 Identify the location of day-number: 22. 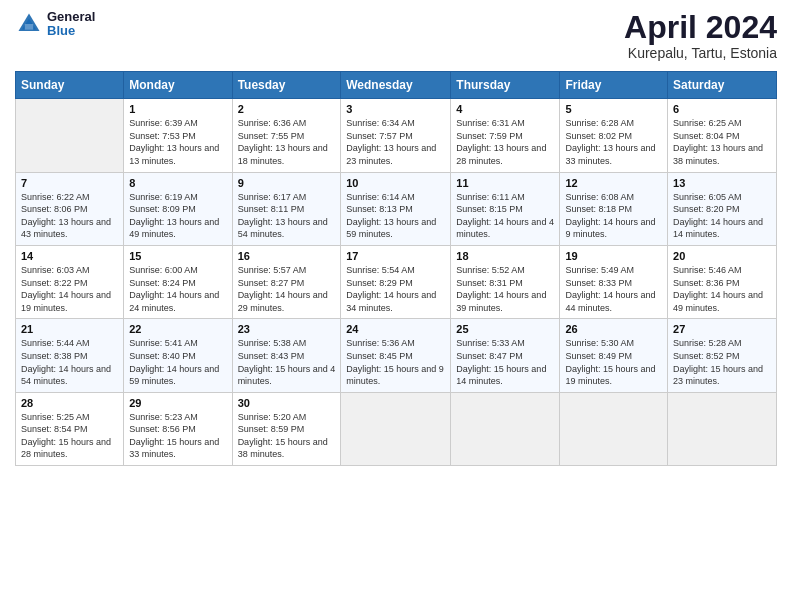
(178, 329).